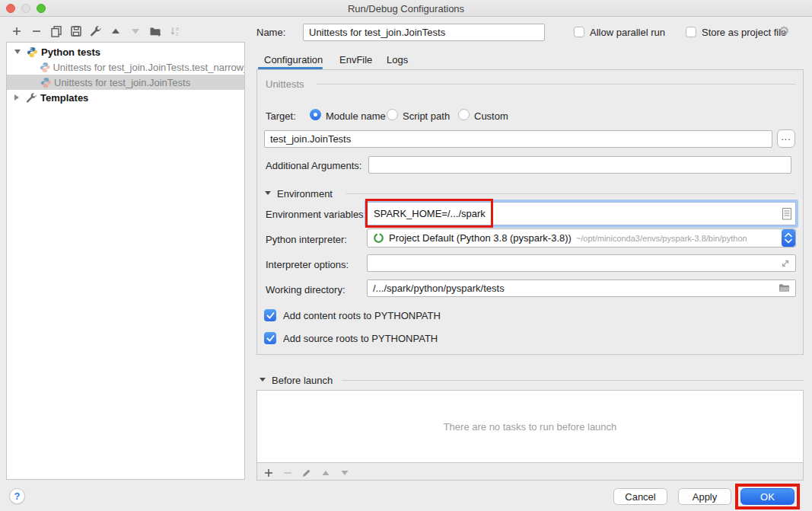 This screenshot has width=812, height=511. Describe the element at coordinates (270, 338) in the screenshot. I see `add-source-roots-checkbox` at that location.